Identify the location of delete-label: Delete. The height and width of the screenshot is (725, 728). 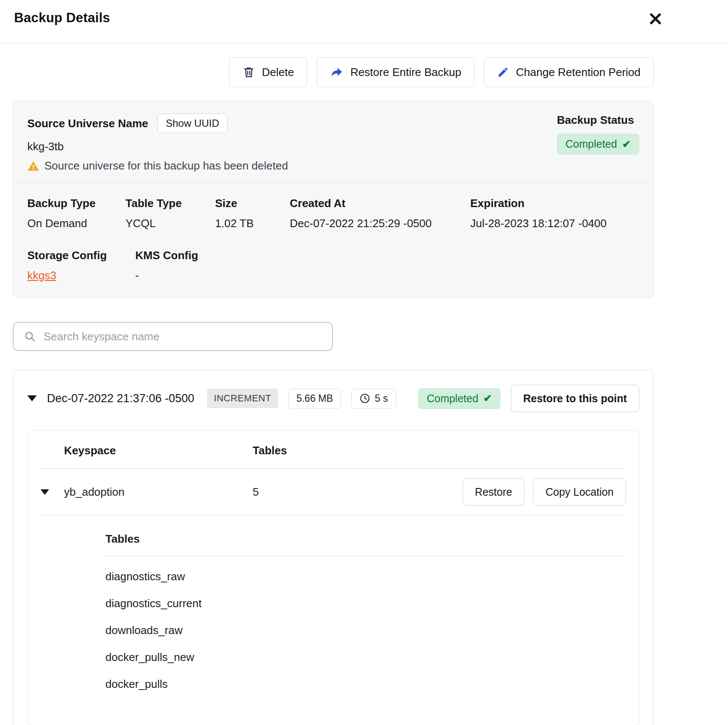
(278, 73).